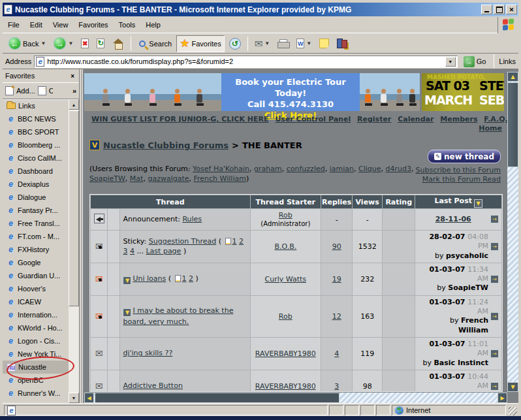 The width and height of the screenshot is (521, 420). Describe the element at coordinates (245, 61) in the screenshot. I see `address-input: http://www.nucastle.co.uk/forumdisplay.p…` at that location.